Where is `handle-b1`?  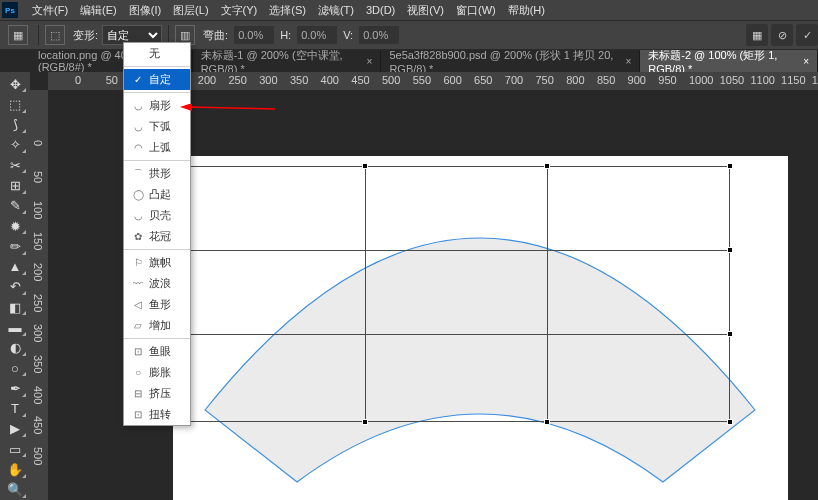
handle-b1 is located at coordinates (365, 422).